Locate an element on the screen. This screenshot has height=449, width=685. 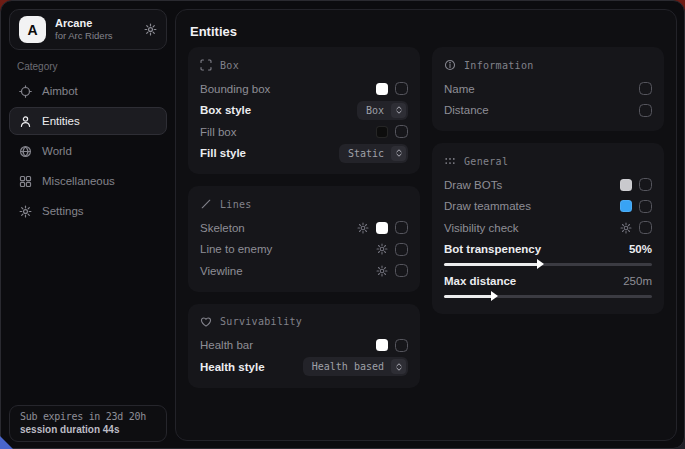
slider-row-max-distance: Max distance250m is located at coordinates (548, 285).